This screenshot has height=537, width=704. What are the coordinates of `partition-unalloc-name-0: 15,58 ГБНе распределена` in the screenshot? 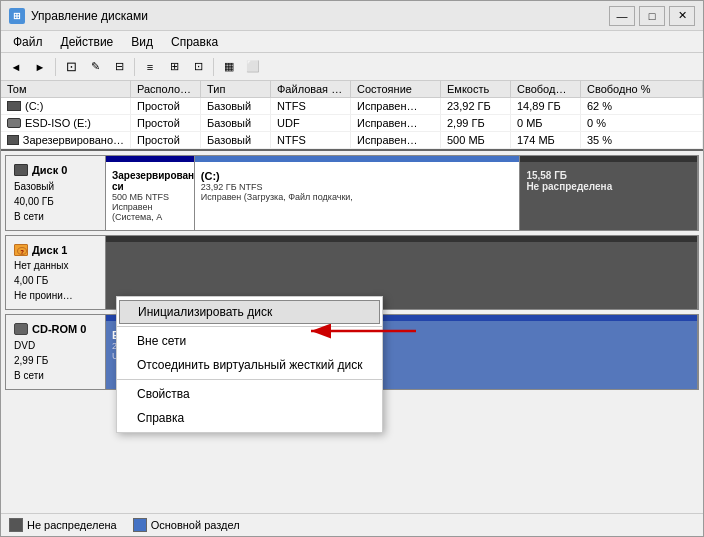 It's located at (608, 181).